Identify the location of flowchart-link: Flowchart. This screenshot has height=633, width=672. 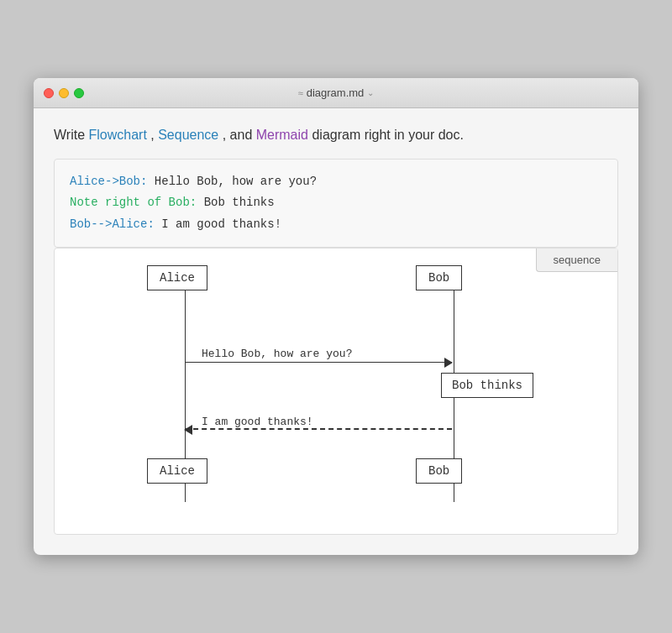
(118, 134).